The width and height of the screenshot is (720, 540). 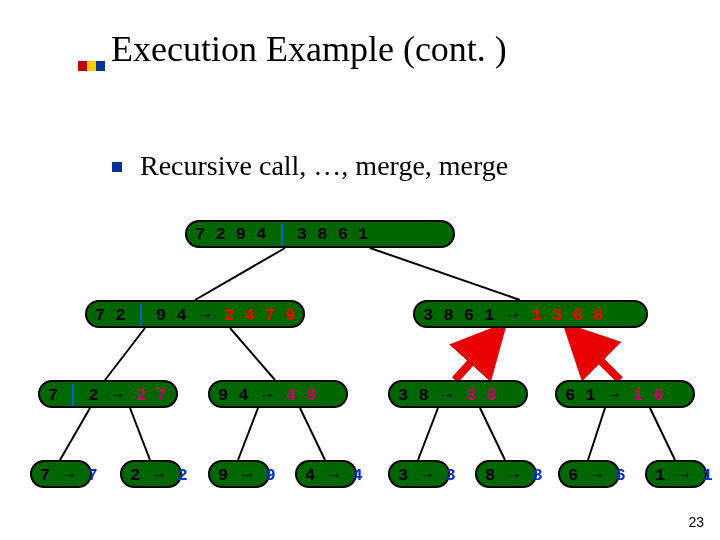 I want to click on node-out: 1 3 6 8, so click(x=568, y=316).